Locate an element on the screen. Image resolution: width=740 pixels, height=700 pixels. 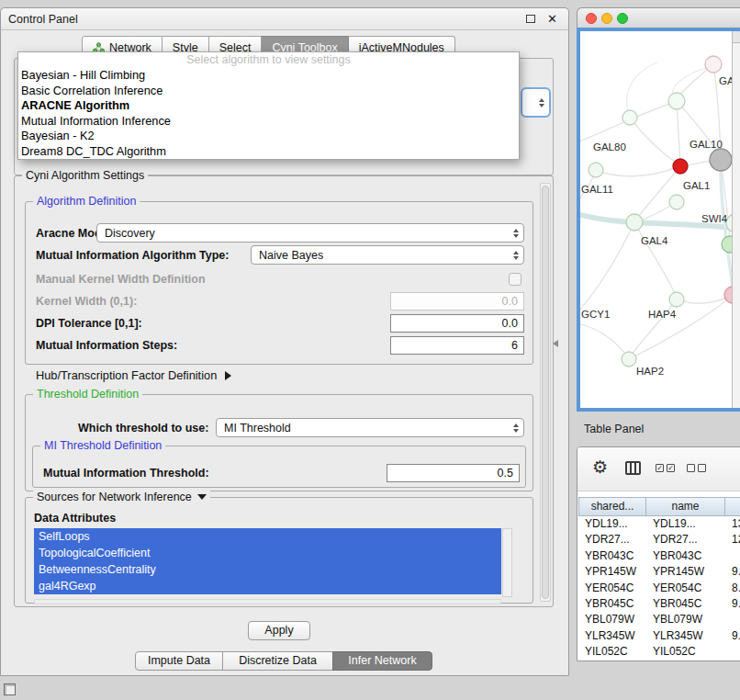
which-threshold-select: MI Threshold is located at coordinates (370, 428).